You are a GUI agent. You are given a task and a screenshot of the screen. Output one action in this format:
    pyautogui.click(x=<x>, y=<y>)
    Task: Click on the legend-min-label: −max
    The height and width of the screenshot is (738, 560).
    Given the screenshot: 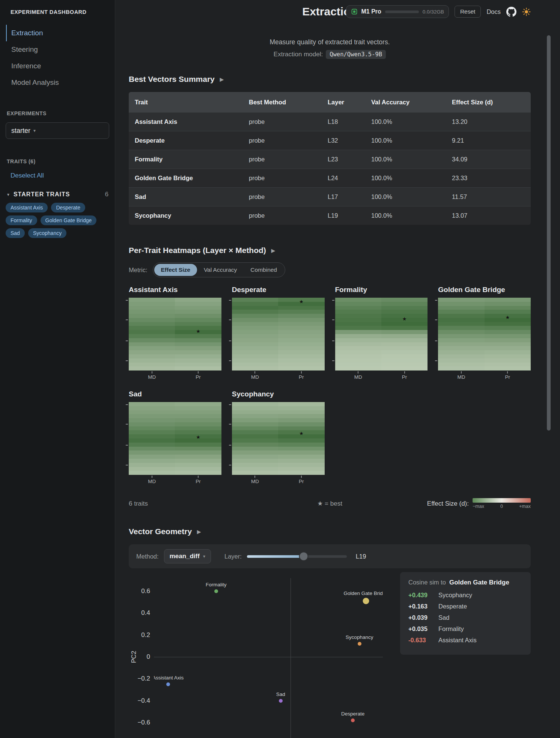 What is the action you would take?
    pyautogui.click(x=478, y=506)
    